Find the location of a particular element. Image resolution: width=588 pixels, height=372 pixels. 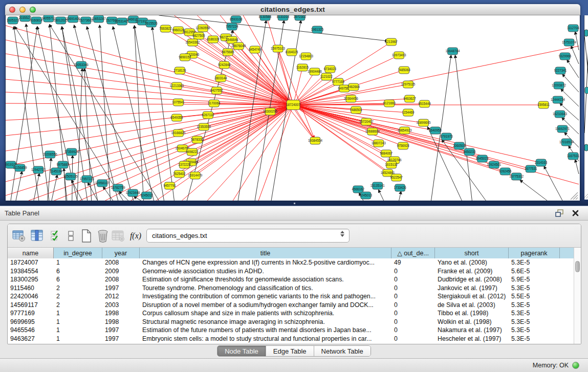

cell-short: Hescheler et al. (1997) is located at coordinates (472, 339).